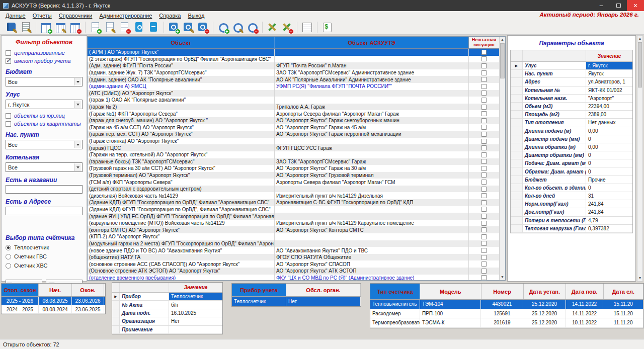 This screenshot has height=349, width=644. I want to click on table-row: (гаражные боксы) ТЗК "АэропортГСМсервис"…, so click(296, 162).